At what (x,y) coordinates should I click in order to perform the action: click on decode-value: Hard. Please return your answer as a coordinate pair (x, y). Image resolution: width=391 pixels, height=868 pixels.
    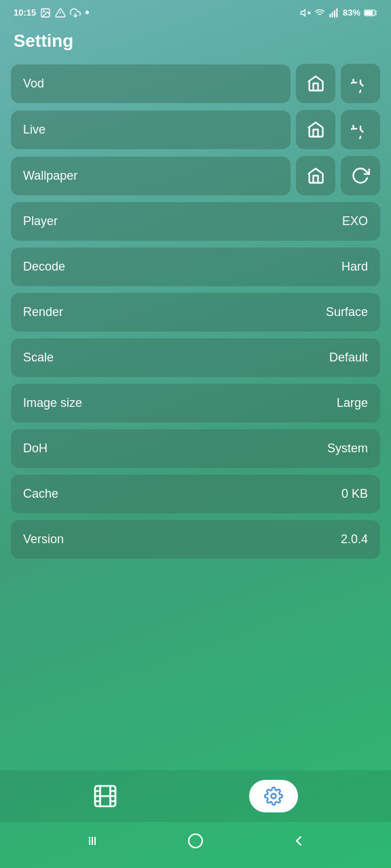
    Looking at the image, I should click on (354, 267).